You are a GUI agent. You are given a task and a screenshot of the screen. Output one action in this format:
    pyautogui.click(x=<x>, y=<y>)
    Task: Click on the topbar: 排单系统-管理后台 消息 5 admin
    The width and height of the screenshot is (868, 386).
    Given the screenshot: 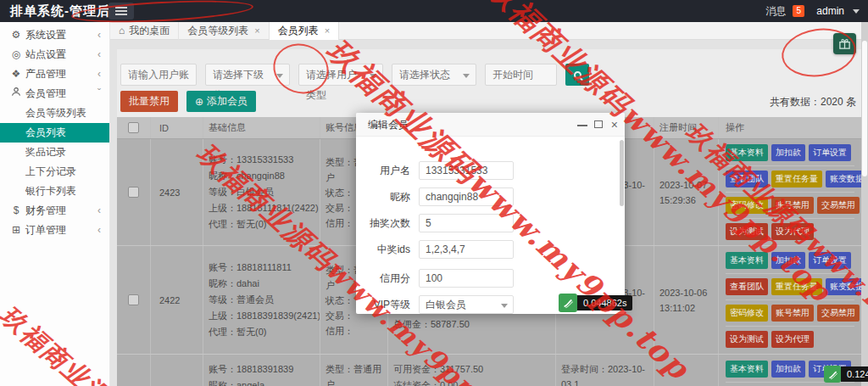 What is the action you would take?
    pyautogui.click(x=434, y=11)
    